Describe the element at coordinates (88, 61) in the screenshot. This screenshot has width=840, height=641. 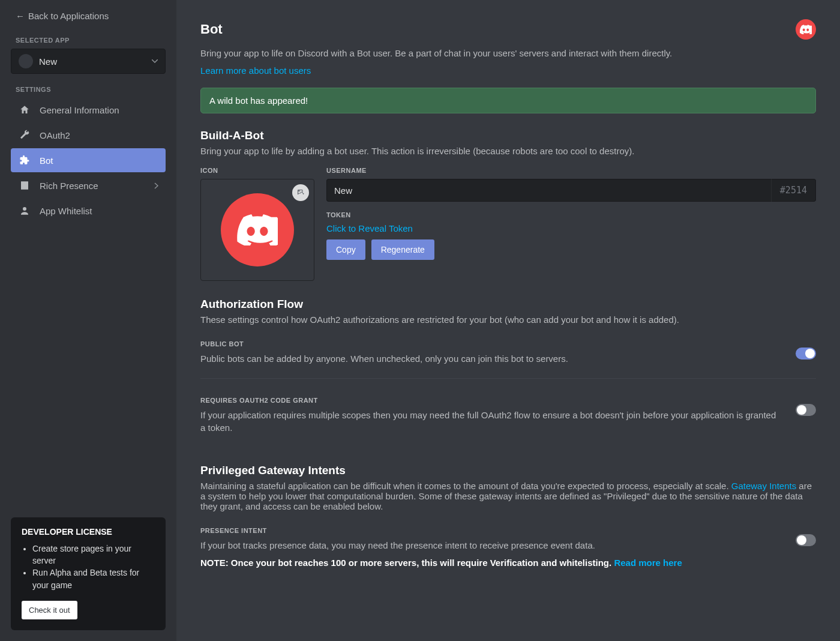
I see `app-selector-dropdown: New` at that location.